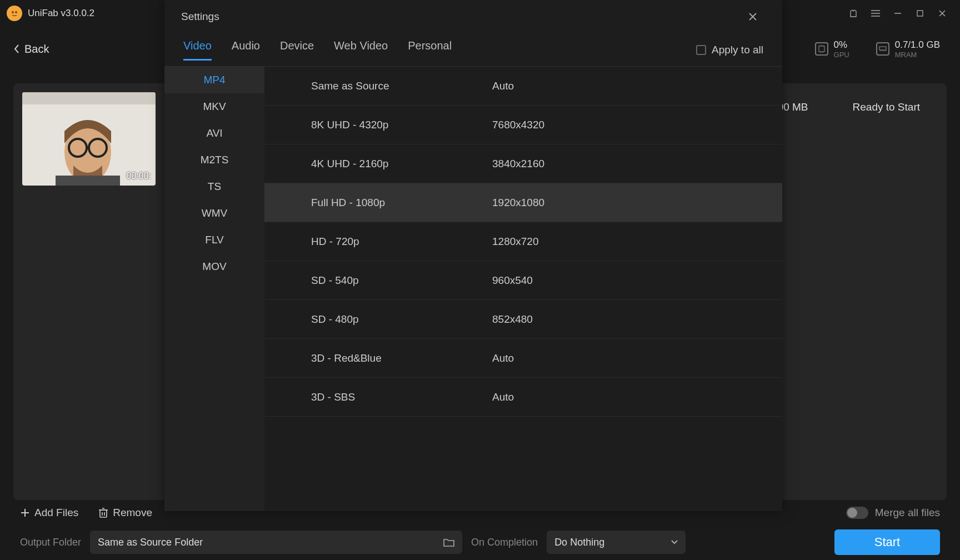 This screenshot has height=560, width=960. Describe the element at coordinates (378, 319) in the screenshot. I see `resolution-name: SD - 480p` at that location.